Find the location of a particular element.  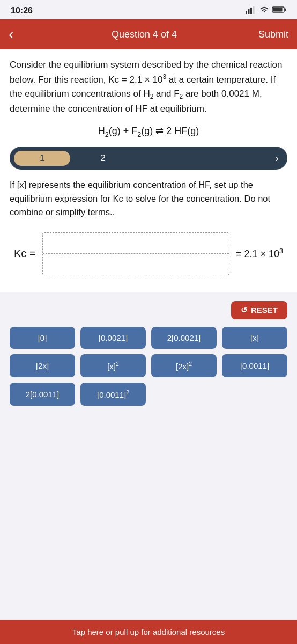

kc-value: = 2.1 × 103 is located at coordinates (259, 253).